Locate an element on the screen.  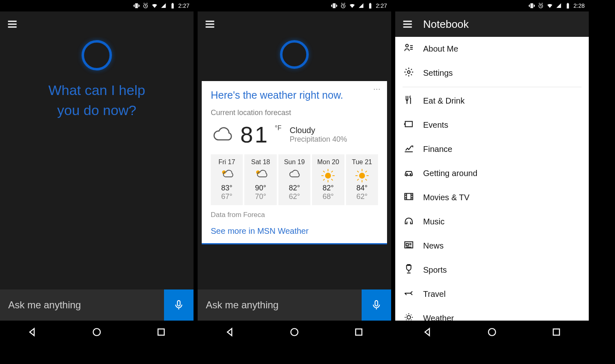
status-bar: 2:28 is located at coordinates (492, 6).